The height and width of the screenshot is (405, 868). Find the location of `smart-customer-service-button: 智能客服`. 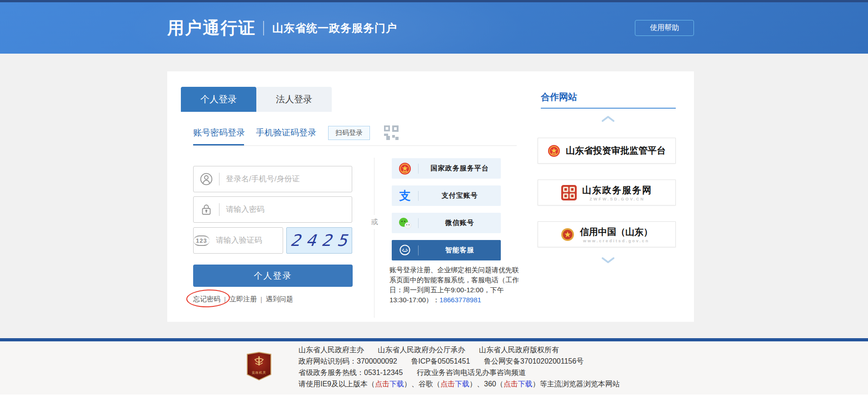

smart-customer-service-button: 智能客服 is located at coordinates (446, 250).